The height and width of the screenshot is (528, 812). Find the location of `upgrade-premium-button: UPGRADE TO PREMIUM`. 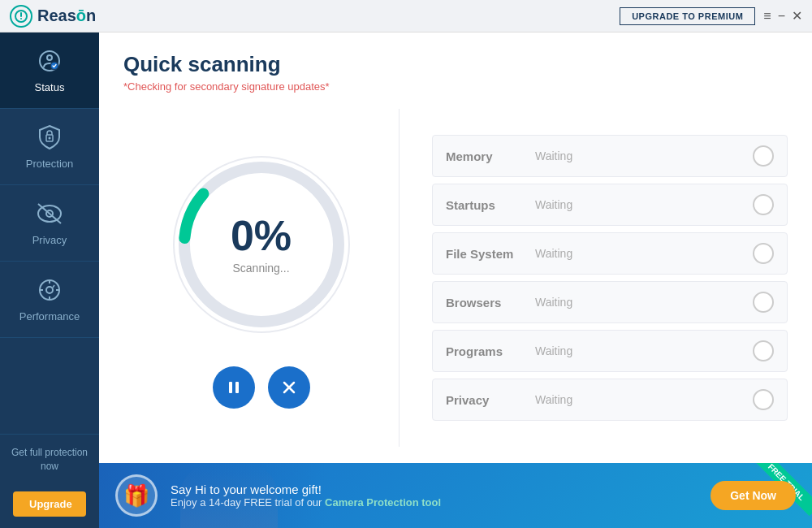

upgrade-premium-button: UPGRADE TO PREMIUM is located at coordinates (687, 16).